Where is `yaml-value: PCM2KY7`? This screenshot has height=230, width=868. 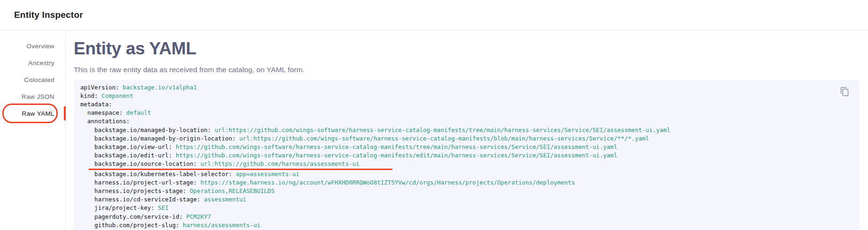 yaml-value: PCM2KY7 is located at coordinates (197, 216).